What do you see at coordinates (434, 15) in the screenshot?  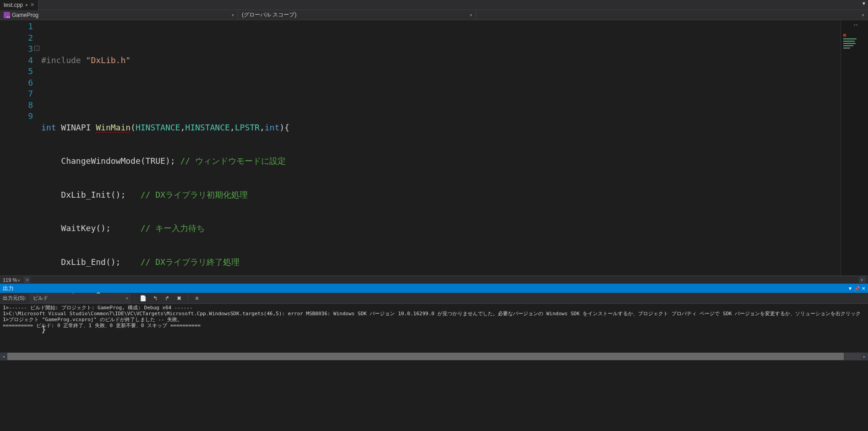 I see `navigation-bar: GameProg ▾ (グローバル スコープ) ▾ ▾` at bounding box center [434, 15].